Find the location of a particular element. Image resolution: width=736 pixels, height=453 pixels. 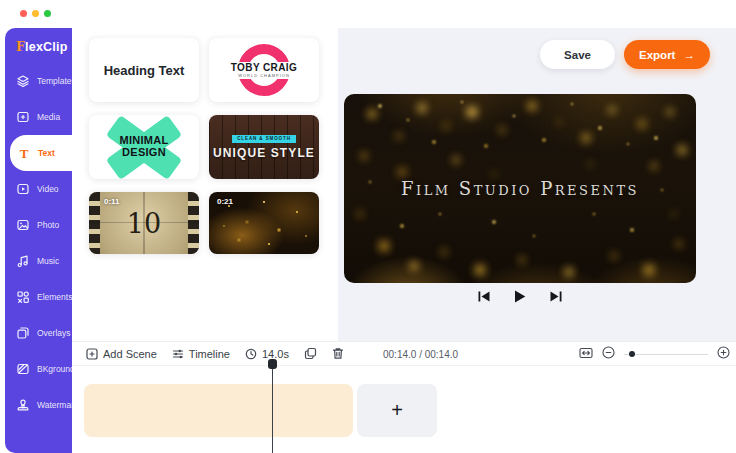

sidebar-item-elements: Elements is located at coordinates (38, 297).